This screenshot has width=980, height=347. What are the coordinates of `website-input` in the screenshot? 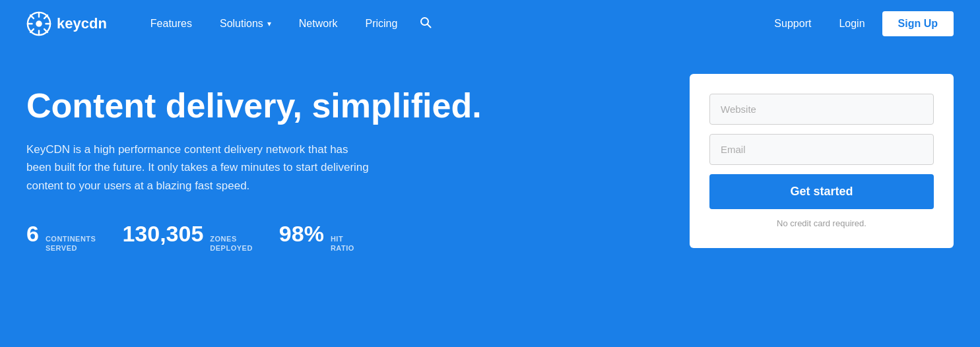 It's located at (822, 110).